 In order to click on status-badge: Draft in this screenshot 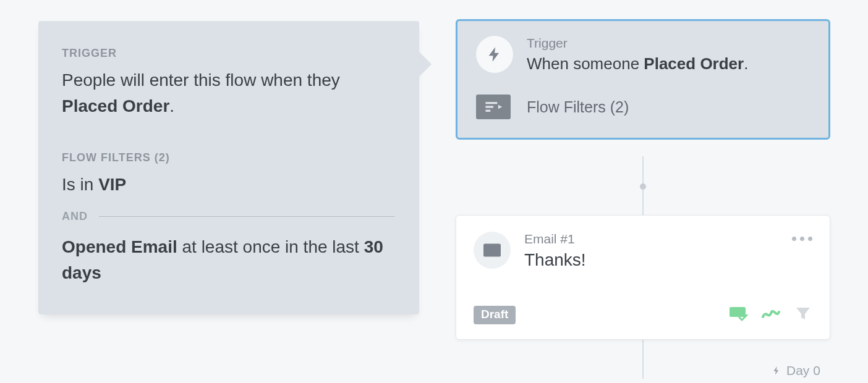, I will do `click(495, 315)`.